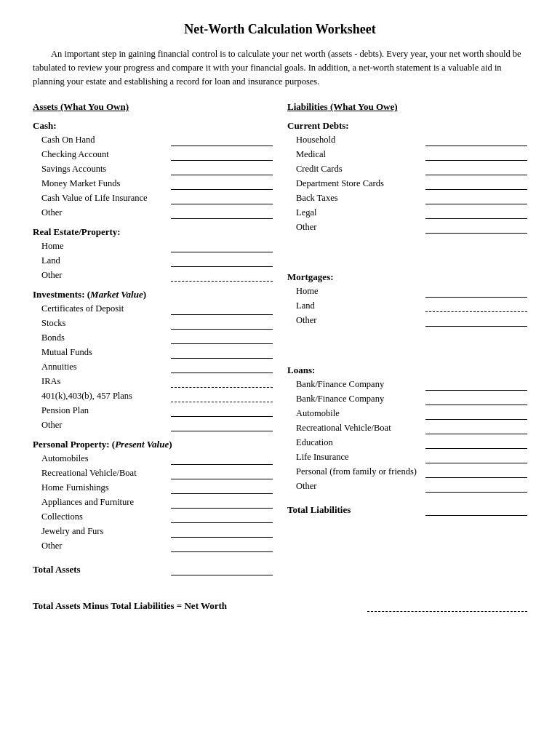 This screenshot has width=560, height=745. Describe the element at coordinates (280, 68) in the screenshot. I see `intro-text: An important step in gaining financial c…` at that location.